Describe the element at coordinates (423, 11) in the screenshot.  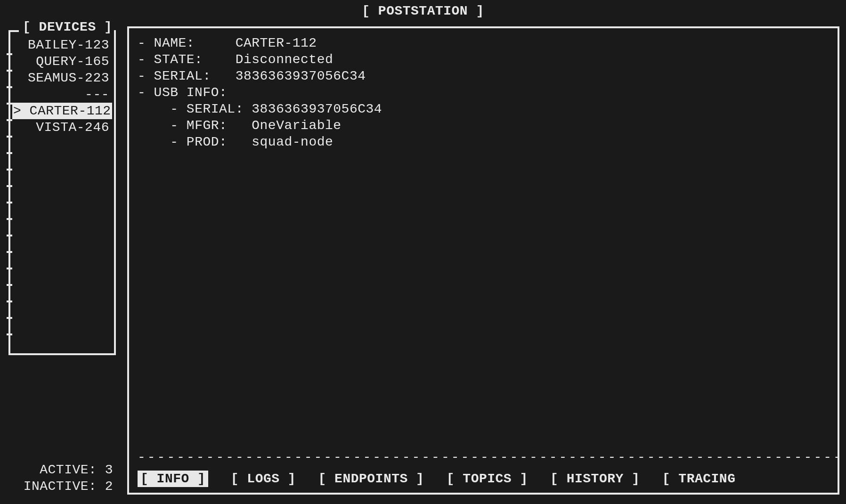
I see `app-title: [ POSTSTATION ]` at that location.